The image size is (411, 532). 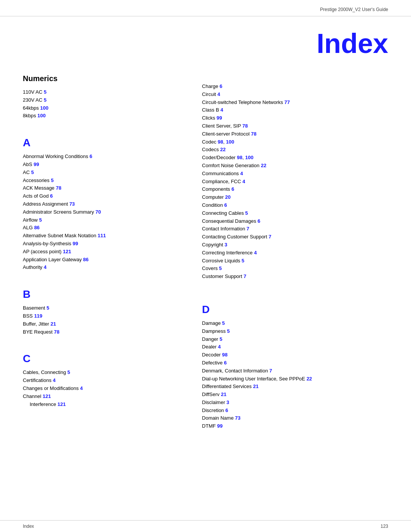 I want to click on entry-channel: Channel 121, so click(x=105, y=397).